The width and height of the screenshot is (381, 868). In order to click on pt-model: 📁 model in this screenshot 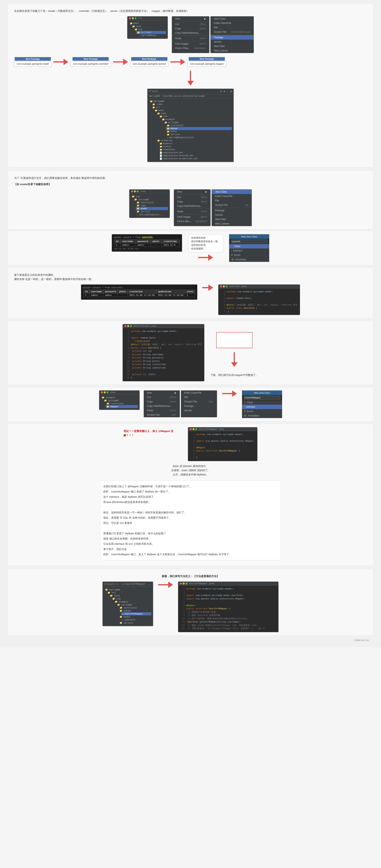, I will do `click(199, 131)`.